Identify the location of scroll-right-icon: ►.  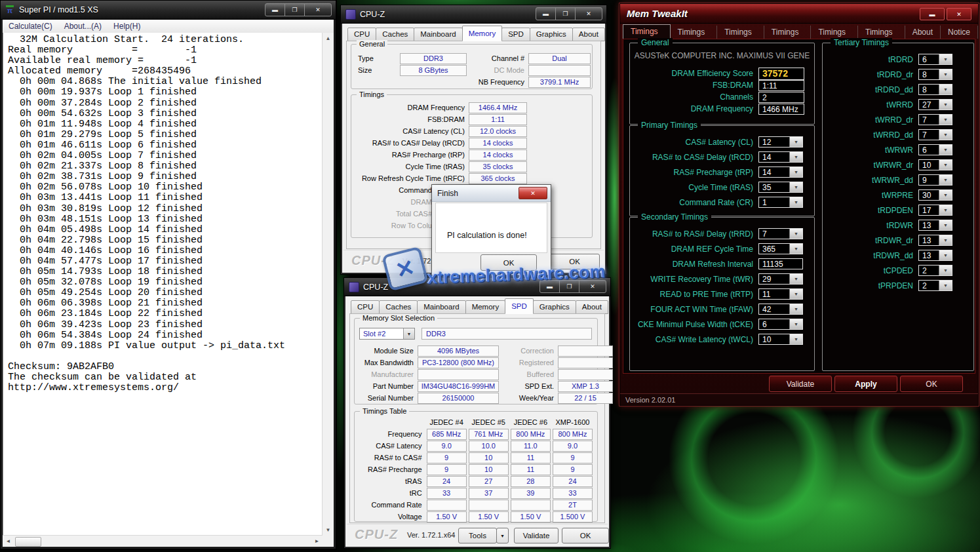
(317, 542).